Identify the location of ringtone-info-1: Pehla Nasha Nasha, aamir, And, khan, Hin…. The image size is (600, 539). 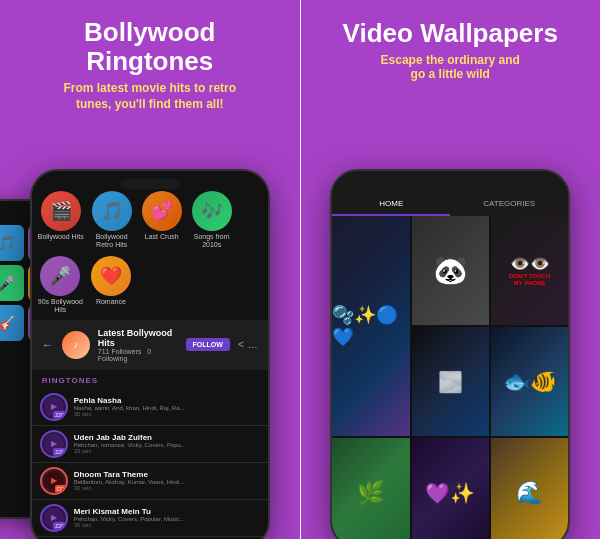
(167, 406).